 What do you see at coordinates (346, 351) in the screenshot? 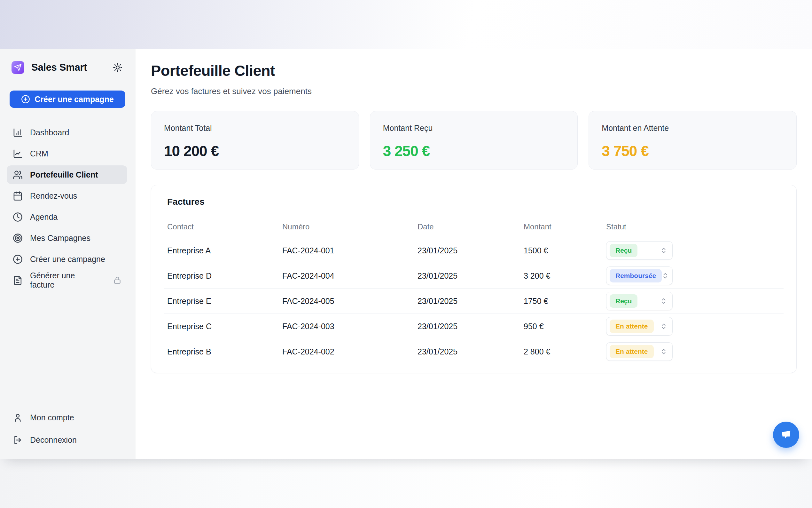
I see `cell-numero: FAC-2024-002` at bounding box center [346, 351].